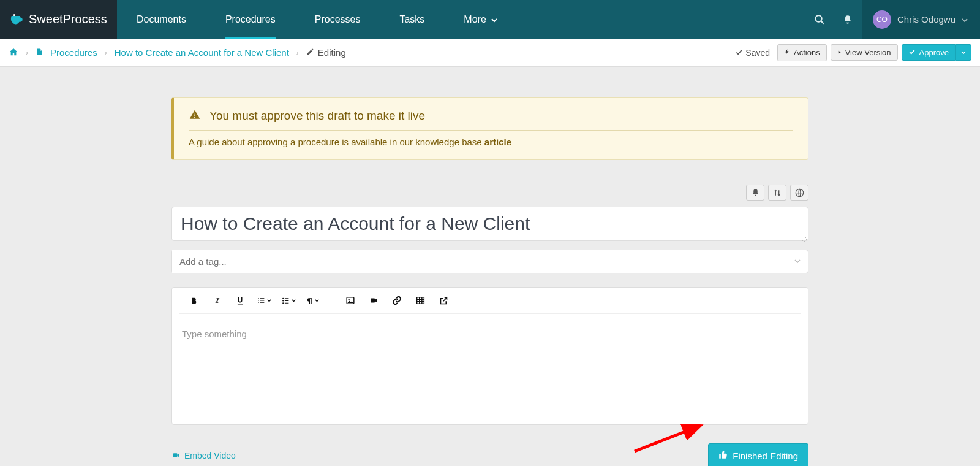 The width and height of the screenshot is (980, 466). What do you see at coordinates (893, 20) in the screenshot?
I see `topbar-right-tools: CO Chris Odogwu` at bounding box center [893, 20].